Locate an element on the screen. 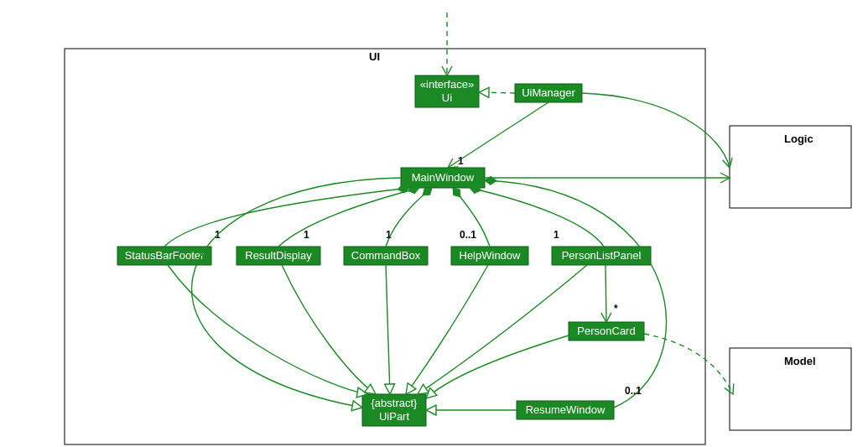  mult-resumewindow: 0..1 is located at coordinates (633, 391).